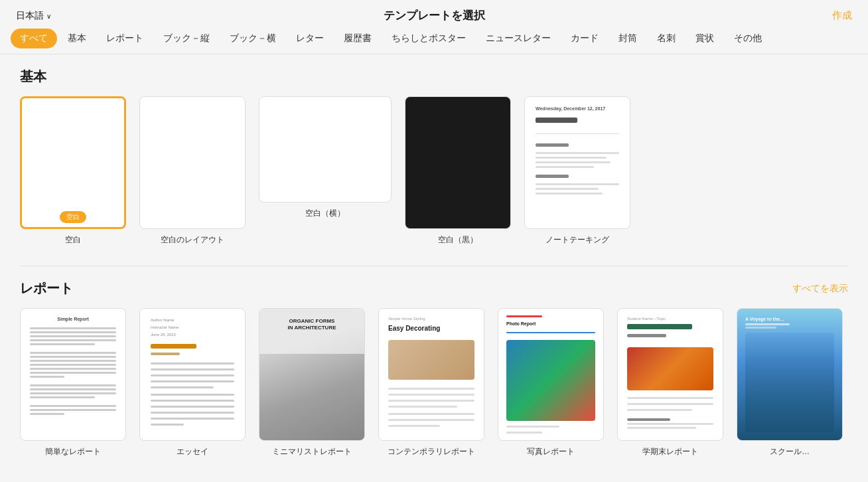  I want to click on template-photo-report-label: 写真レポート, so click(551, 451).